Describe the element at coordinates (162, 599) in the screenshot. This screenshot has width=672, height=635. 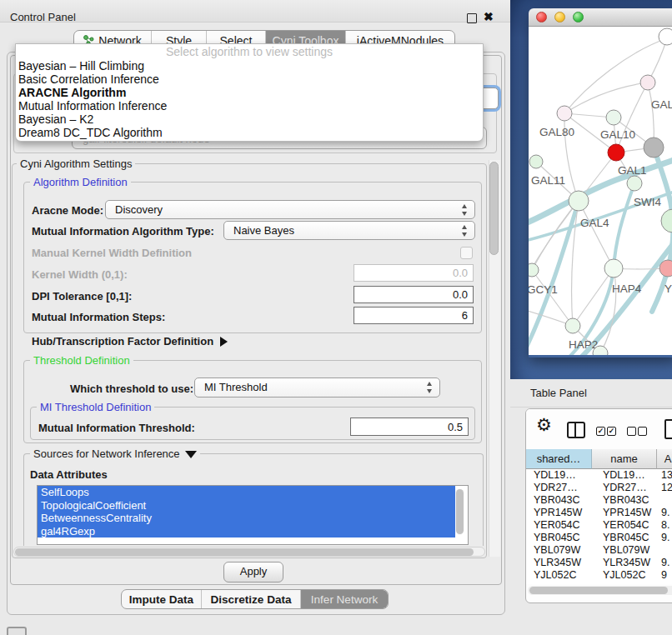
I see `tab-impute-data: Impute Data` at that location.